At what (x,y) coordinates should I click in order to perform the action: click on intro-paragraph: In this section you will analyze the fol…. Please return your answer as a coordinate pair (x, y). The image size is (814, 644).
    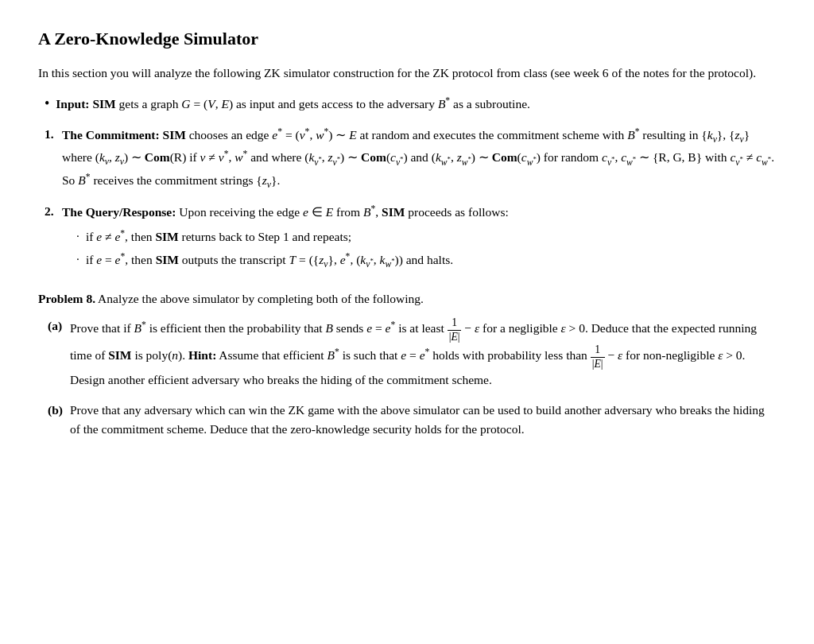
    Looking at the image, I should click on (407, 73).